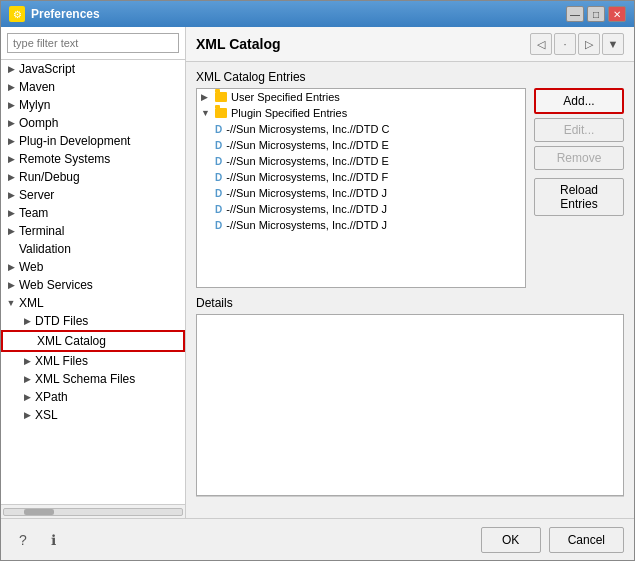  I want to click on horizontal-scrollbar, so click(93, 511).